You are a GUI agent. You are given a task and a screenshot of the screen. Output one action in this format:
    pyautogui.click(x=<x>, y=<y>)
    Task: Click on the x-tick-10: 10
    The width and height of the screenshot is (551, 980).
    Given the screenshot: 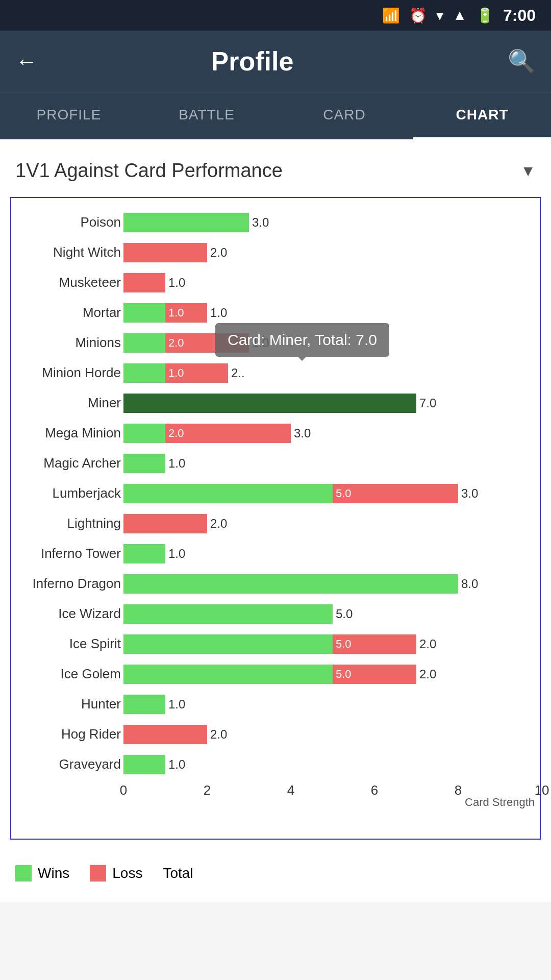 What is the action you would take?
    pyautogui.click(x=542, y=790)
    